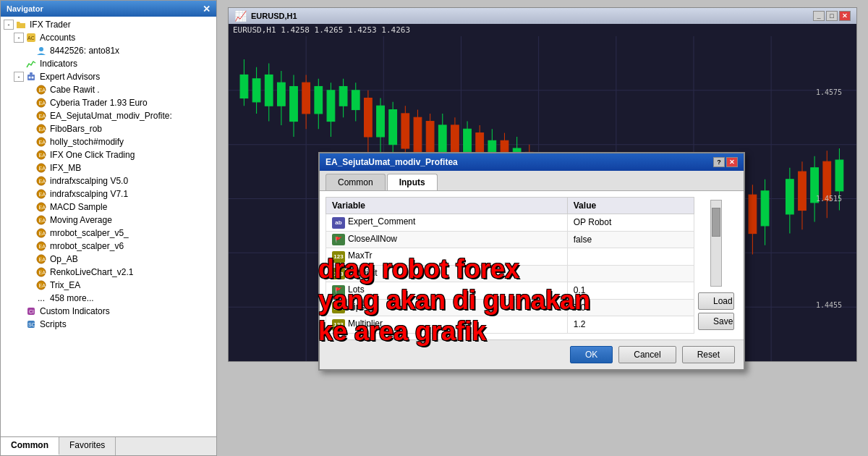  Describe the element at coordinates (109, 90) in the screenshot. I see `tree-item-ea-1: EACabe Rawit .` at that location.